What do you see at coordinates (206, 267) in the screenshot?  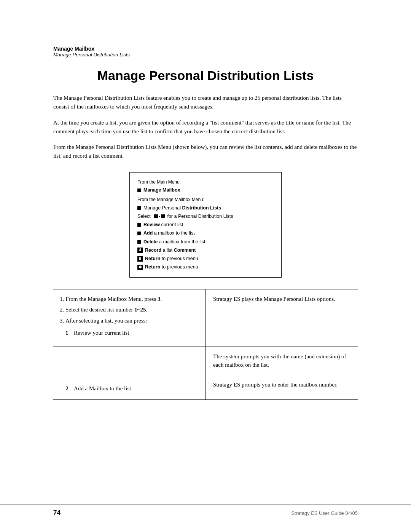 I see `menu-return-star: ✱ Return to previous menu` at bounding box center [206, 267].